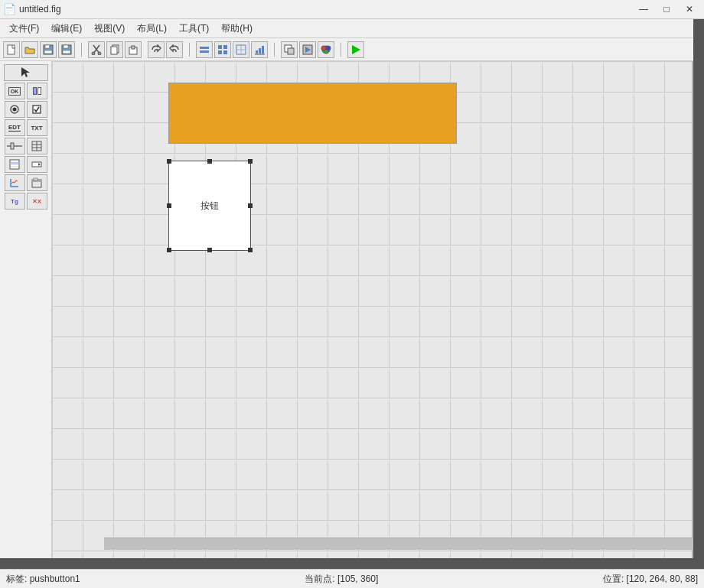 This screenshot has height=588, width=704. What do you see at coordinates (169, 250) in the screenshot?
I see `handle-bl` at bounding box center [169, 250].